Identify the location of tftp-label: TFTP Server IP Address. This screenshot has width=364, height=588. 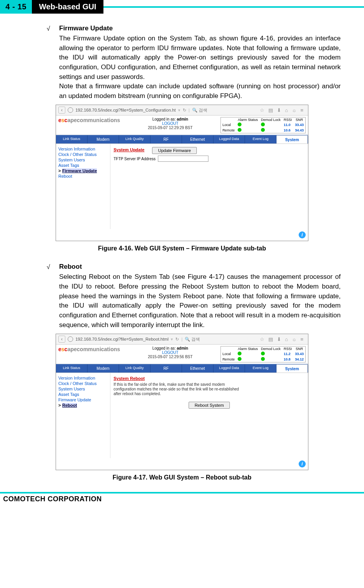
(135, 159).